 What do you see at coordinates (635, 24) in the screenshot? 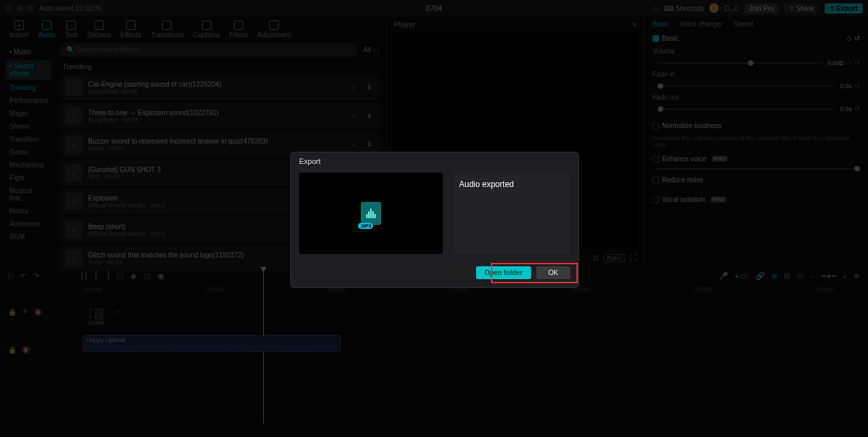
I see `player-menu-icon: ≡` at bounding box center [635, 24].